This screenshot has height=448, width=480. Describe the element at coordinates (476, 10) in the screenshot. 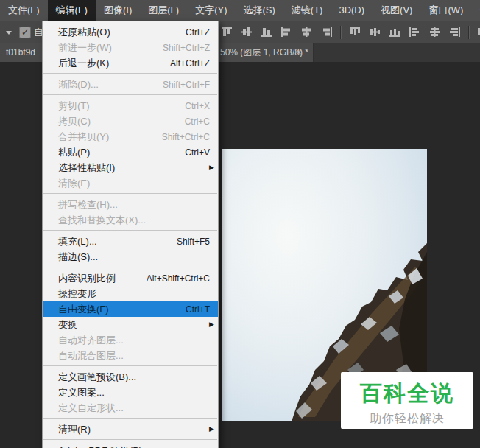

I see `menubar-item: 帮助(H)` at that location.